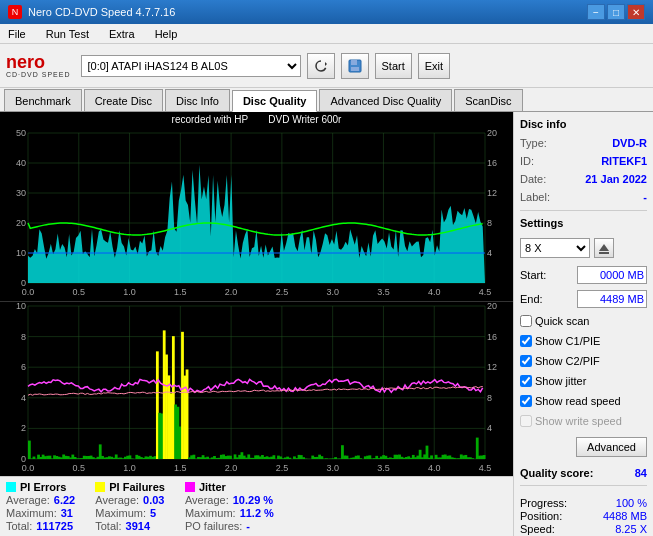  I want to click on tab-disc-info: Disc Info, so click(198, 100).